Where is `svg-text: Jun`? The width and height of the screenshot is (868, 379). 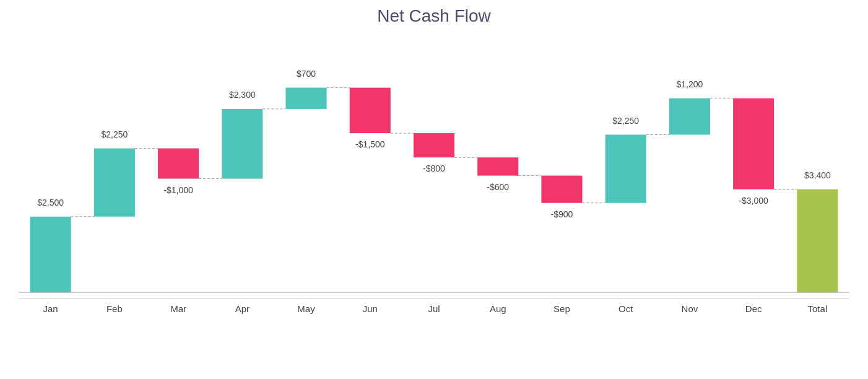
svg-text: Jun is located at coordinates (370, 308).